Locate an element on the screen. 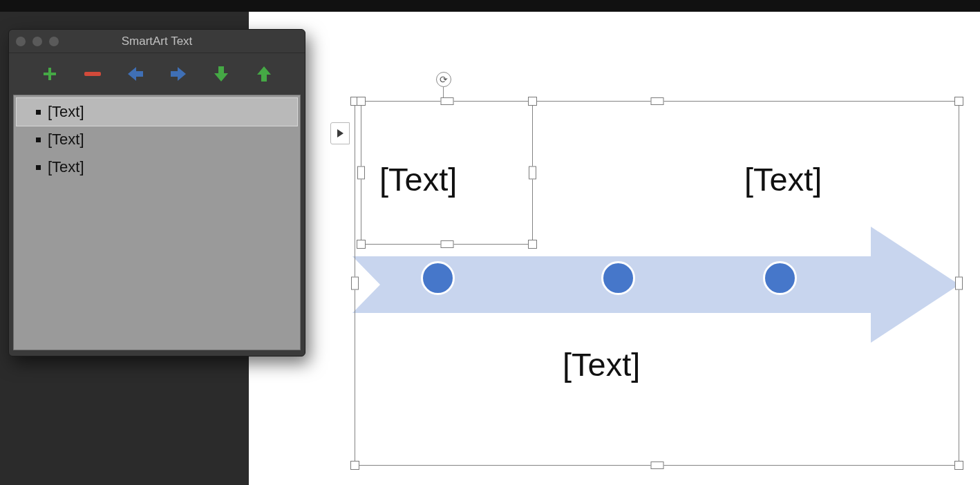 The image size is (980, 485). move-up-button is located at coordinates (264, 74).